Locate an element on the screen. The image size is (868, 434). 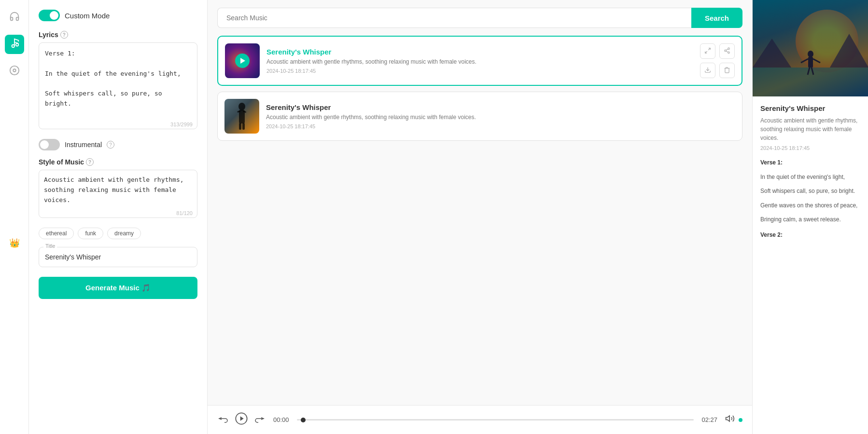
lyrics-line-4: Bringing calm, a sweet release. is located at coordinates (810, 220).